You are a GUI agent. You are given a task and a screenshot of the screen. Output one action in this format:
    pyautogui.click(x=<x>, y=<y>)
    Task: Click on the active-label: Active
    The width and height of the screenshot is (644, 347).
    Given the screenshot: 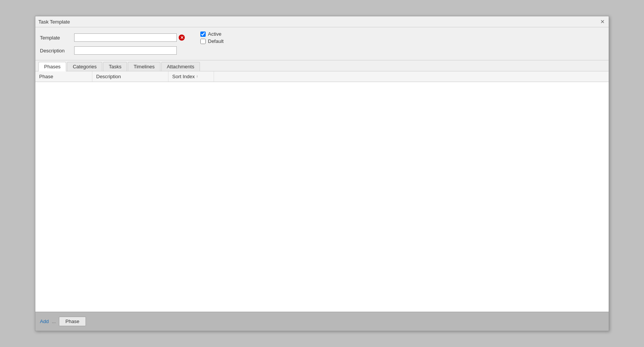 What is the action you would take?
    pyautogui.click(x=214, y=34)
    